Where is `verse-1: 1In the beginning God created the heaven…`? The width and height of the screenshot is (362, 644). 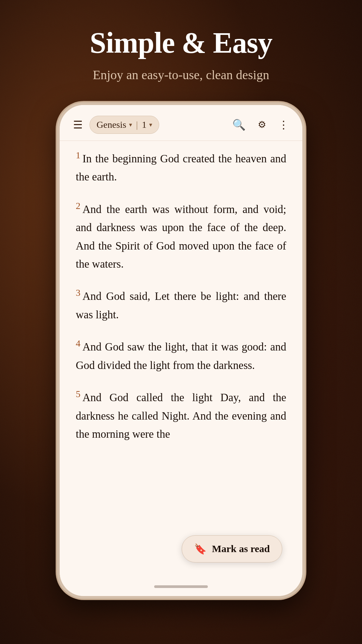
verse-1: 1In the beginning God created the heaven… is located at coordinates (181, 167).